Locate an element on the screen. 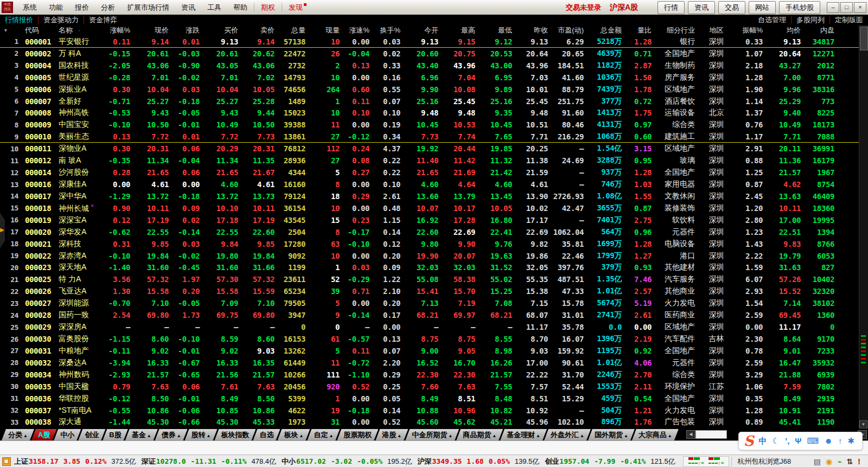 The height and width of the screenshot is (467, 868). moon-icon: ☾ is located at coordinates (776, 440).